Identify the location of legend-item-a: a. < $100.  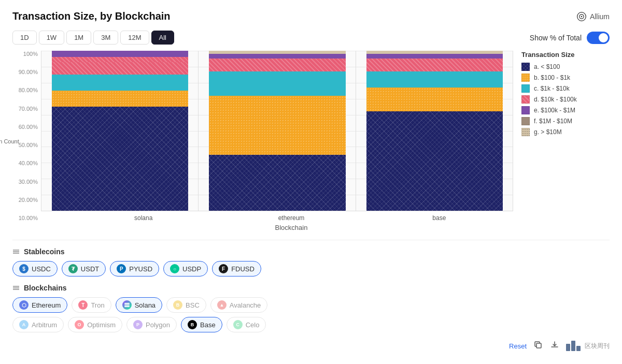
(566, 67).